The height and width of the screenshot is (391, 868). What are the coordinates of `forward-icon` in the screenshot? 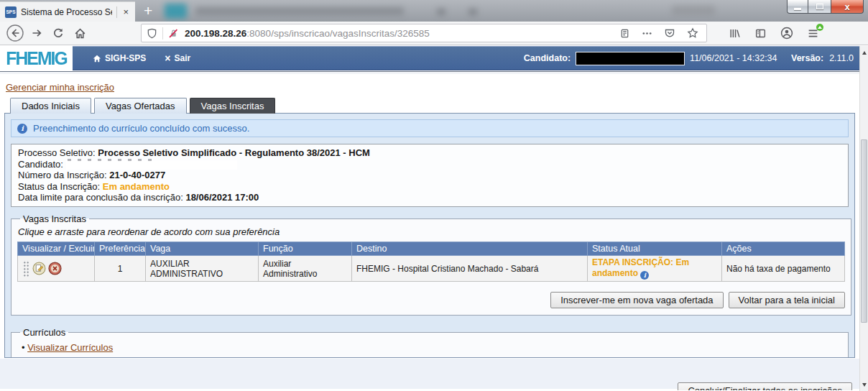 It's located at (37, 33).